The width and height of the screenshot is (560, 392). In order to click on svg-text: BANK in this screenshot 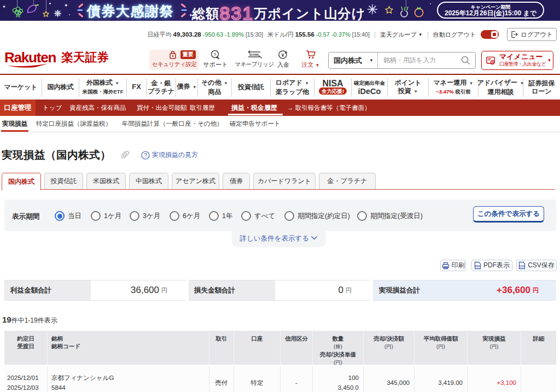, I will do `click(254, 55)`.